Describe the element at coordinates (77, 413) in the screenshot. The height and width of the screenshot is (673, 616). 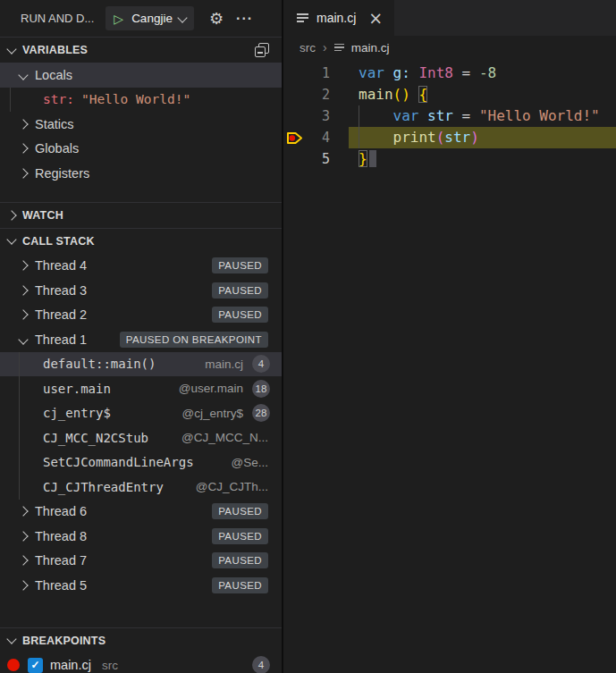
I see `frame-name: cj_entry$` at that location.